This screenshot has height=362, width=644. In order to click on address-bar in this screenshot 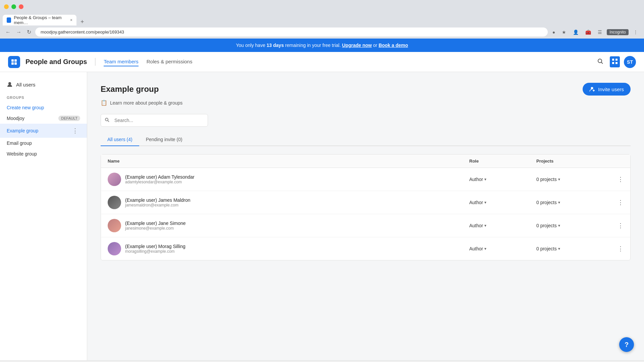, I will do `click(291, 32)`.